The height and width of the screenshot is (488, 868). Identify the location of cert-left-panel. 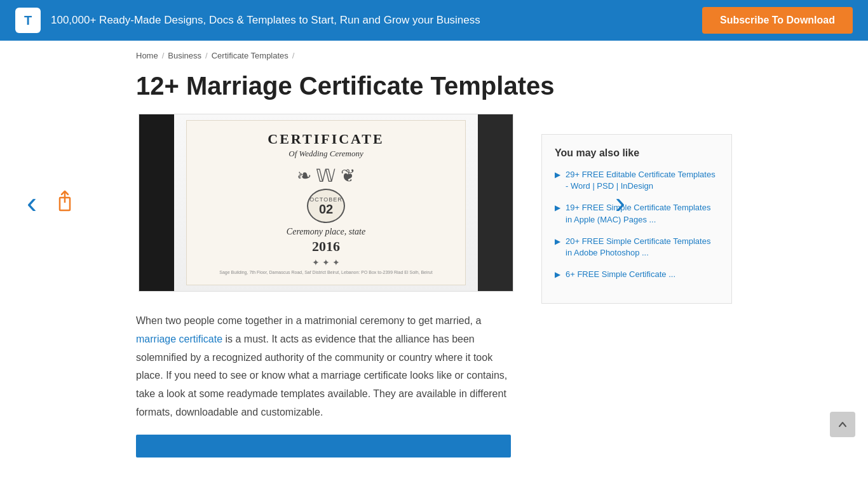
(156, 203).